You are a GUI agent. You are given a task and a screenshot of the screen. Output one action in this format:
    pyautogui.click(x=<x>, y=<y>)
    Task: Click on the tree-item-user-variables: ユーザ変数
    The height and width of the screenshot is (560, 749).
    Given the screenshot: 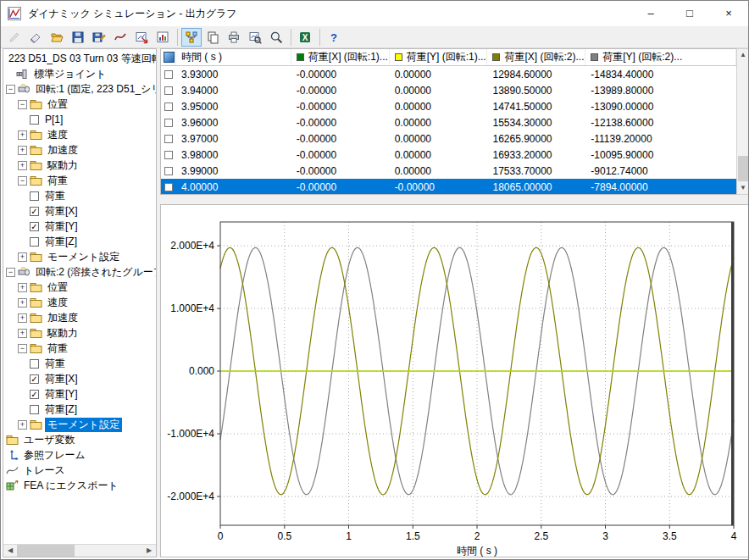 What is the action you would take?
    pyautogui.click(x=80, y=440)
    